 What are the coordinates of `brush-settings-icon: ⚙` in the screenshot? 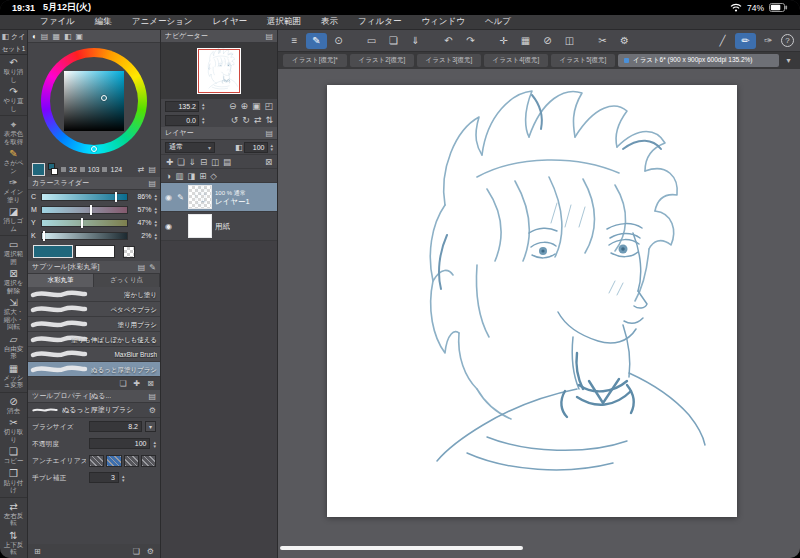 It's located at (152, 410).